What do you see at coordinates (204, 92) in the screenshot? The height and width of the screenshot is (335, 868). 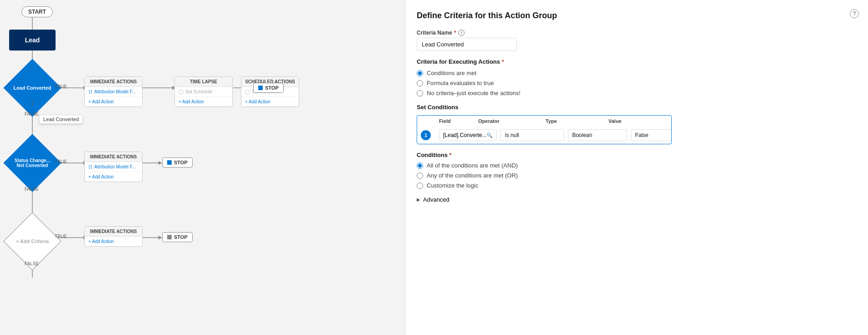 I see `timelapse-box-1: TIME LAPSE ◯ Set Schedule + Add Action` at bounding box center [204, 92].